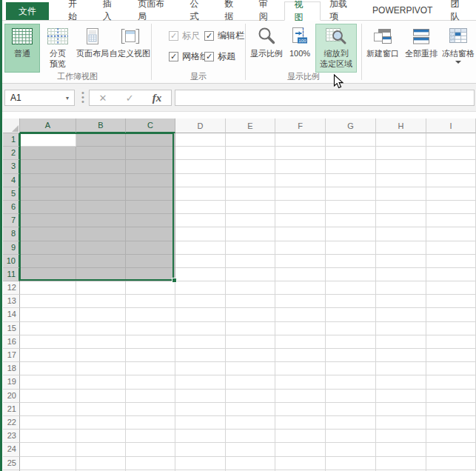 This screenshot has width=476, height=471. Describe the element at coordinates (48, 396) in the screenshot. I see `grid-cell-A20` at that location.